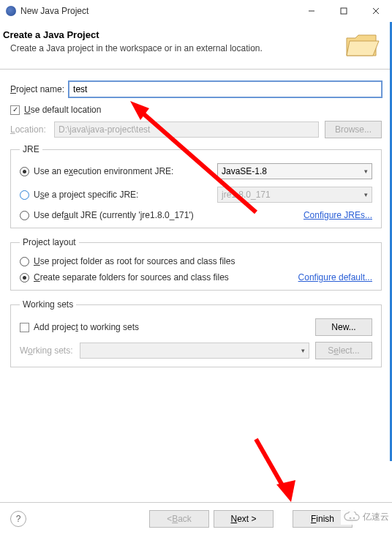 This screenshot has height=535, width=392. I want to click on exec-env-select: JavaSE-1.8 ▾, so click(295, 171).